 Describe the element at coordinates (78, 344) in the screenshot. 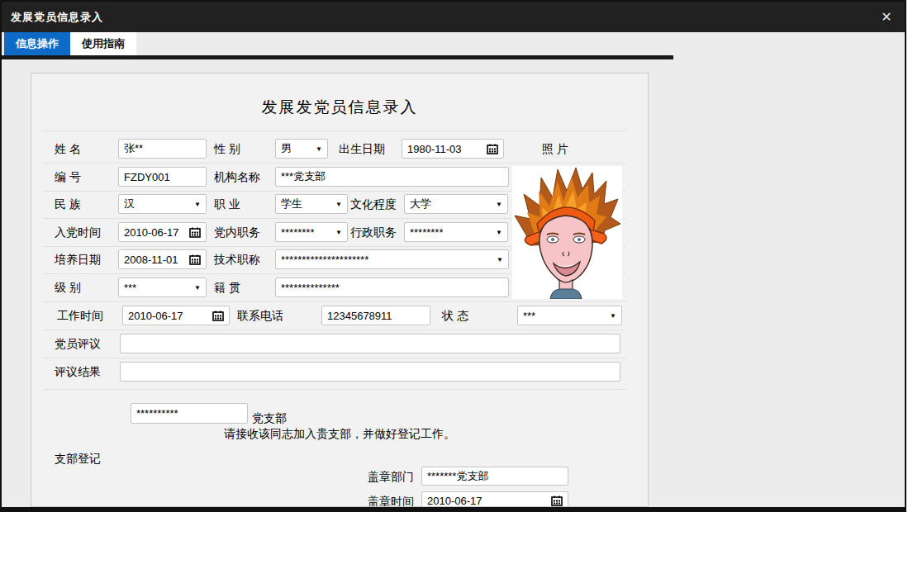

I see `member-review-label: 党员评议` at that location.